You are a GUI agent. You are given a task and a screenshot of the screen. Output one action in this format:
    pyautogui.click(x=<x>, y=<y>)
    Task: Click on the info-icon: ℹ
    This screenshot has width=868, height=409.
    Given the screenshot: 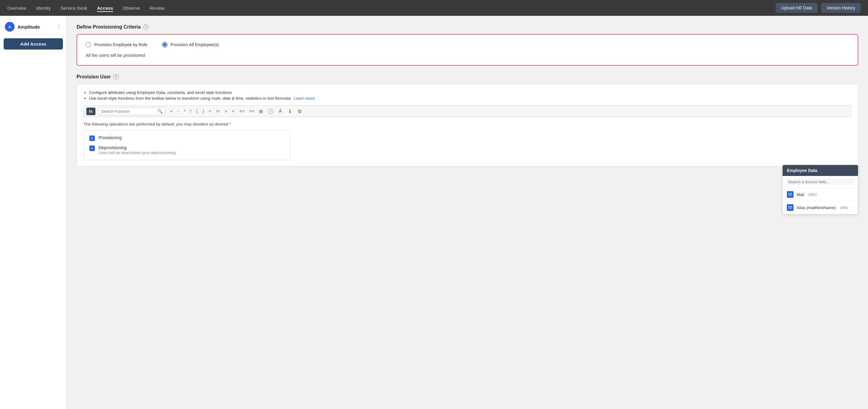 What is the action you would take?
    pyautogui.click(x=290, y=111)
    